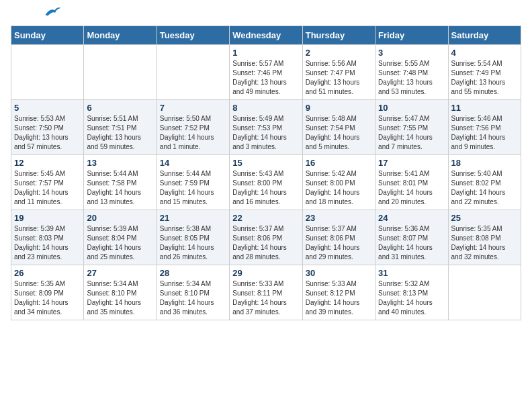  What do you see at coordinates (339, 133) in the screenshot?
I see `day-info: Sunrise: 5:48 AM Sunset: 7:54 PM Dayligh…` at bounding box center [339, 133].